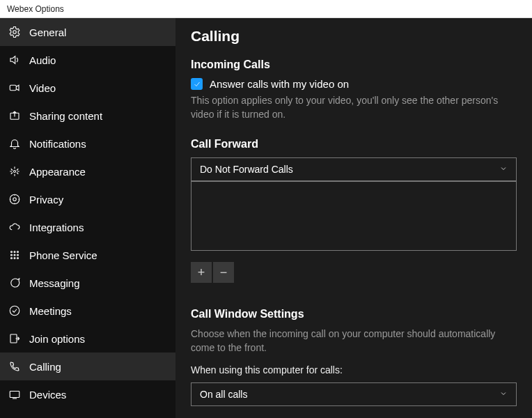 This screenshot has width=532, height=418. What do you see at coordinates (354, 370) in the screenshot?
I see `when-using-computer-label: When using this computer for calls:` at bounding box center [354, 370].